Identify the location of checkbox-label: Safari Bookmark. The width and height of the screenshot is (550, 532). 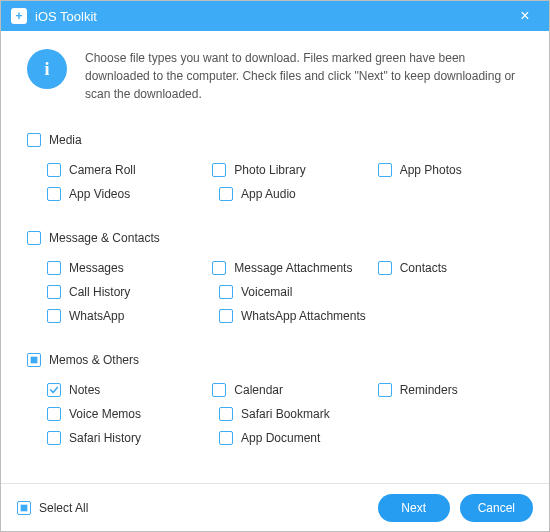
(286, 414).